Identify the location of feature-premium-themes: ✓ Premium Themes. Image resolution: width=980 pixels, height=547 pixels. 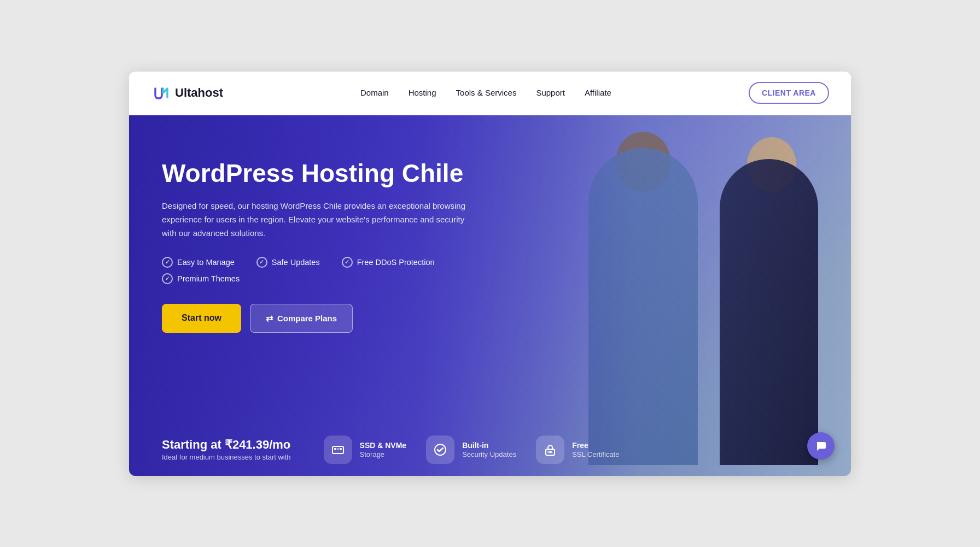
(201, 279).